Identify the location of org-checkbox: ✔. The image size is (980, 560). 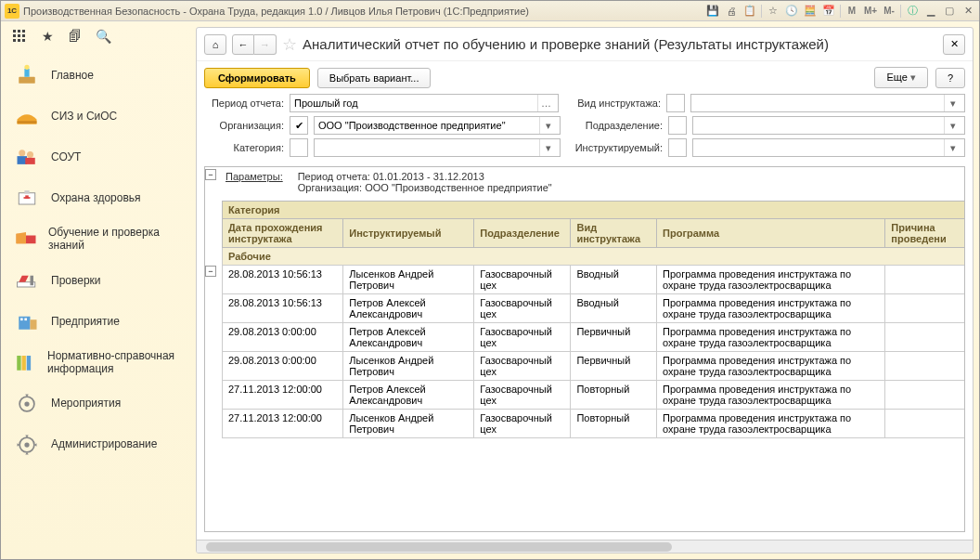
(299, 125).